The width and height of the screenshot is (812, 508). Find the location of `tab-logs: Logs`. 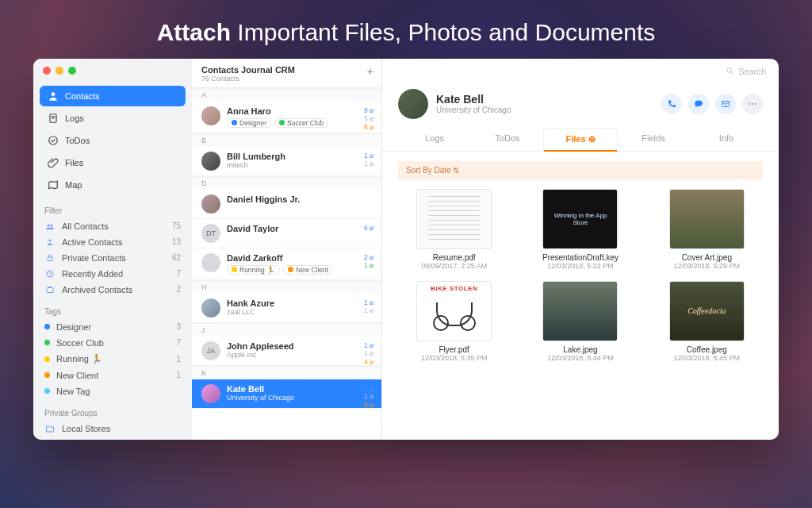

tab-logs: Logs is located at coordinates (435, 139).